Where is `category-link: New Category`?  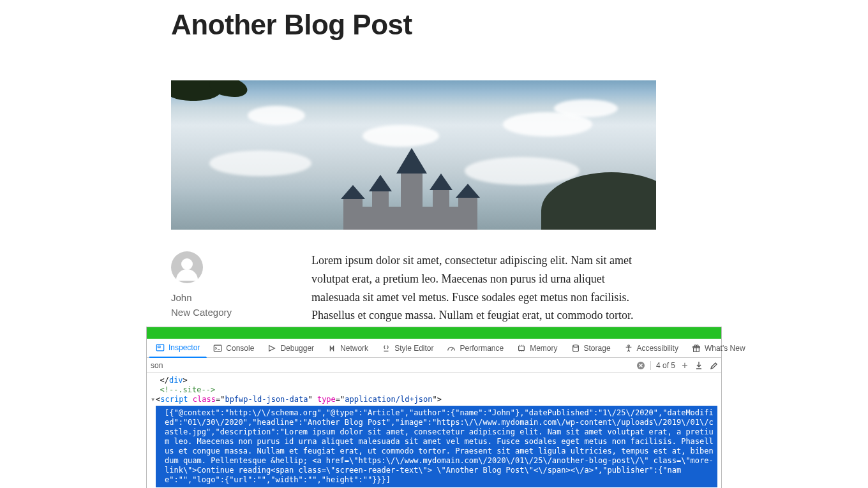 category-link: New Category is located at coordinates (232, 313).